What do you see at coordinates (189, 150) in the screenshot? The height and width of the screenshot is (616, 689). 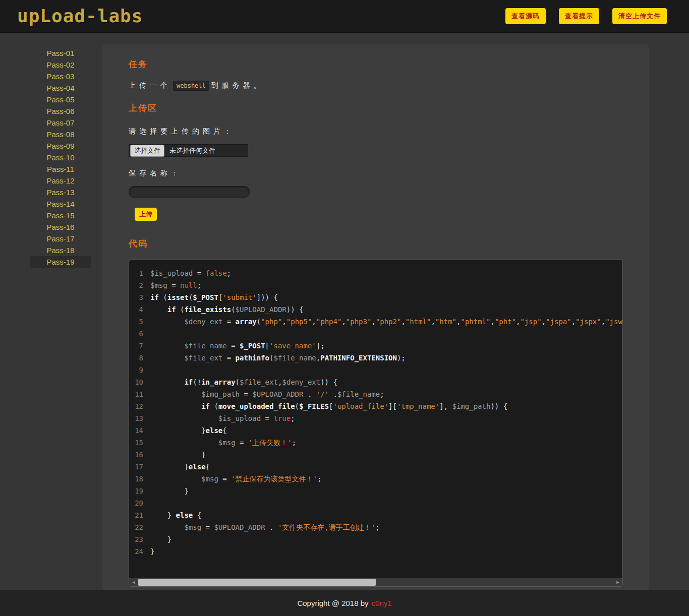 I see `file-input: 选择文件 未选择任何文件` at bounding box center [189, 150].